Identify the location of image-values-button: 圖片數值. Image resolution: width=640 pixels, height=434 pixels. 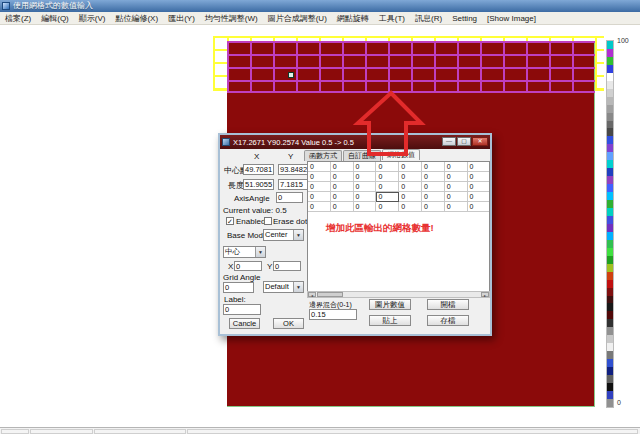
(390, 304).